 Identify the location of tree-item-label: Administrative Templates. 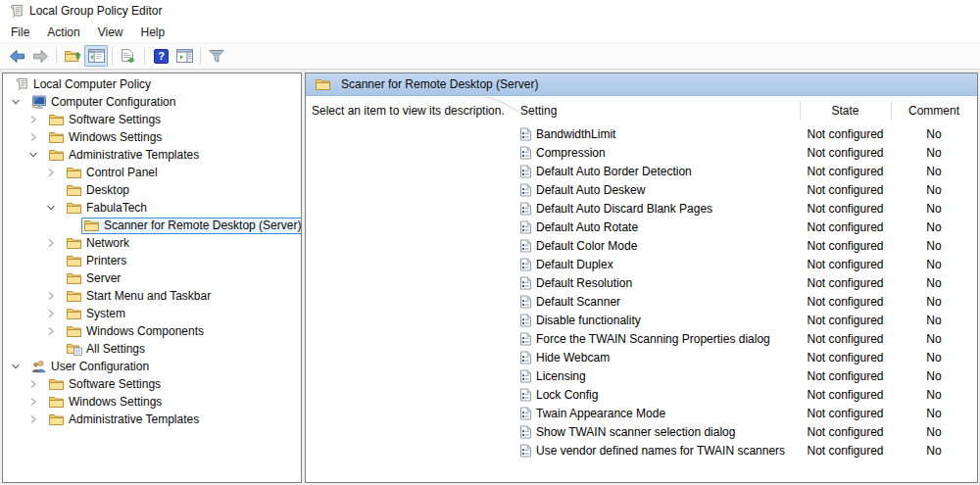
(133, 155).